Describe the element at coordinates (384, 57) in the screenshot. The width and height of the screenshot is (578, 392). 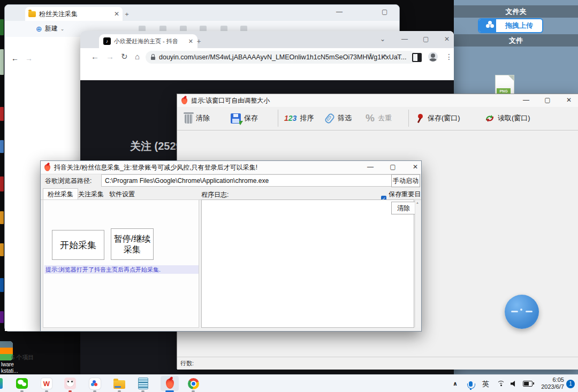
I see `share-icon: ↗` at that location.